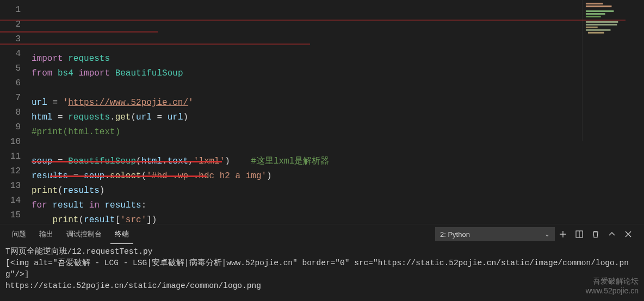 The height and width of the screenshot is (301, 644). What do you see at coordinates (10, 215) in the screenshot?
I see `line-number: 15` at bounding box center [10, 215].